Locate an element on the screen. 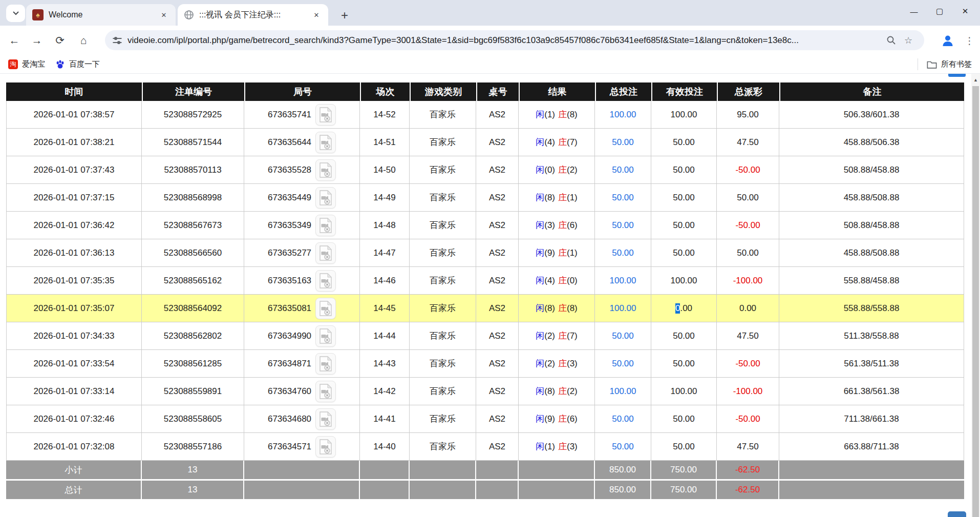 This screenshot has height=517, width=980. cell-result: 闲(8)庄(8) is located at coordinates (557, 308).